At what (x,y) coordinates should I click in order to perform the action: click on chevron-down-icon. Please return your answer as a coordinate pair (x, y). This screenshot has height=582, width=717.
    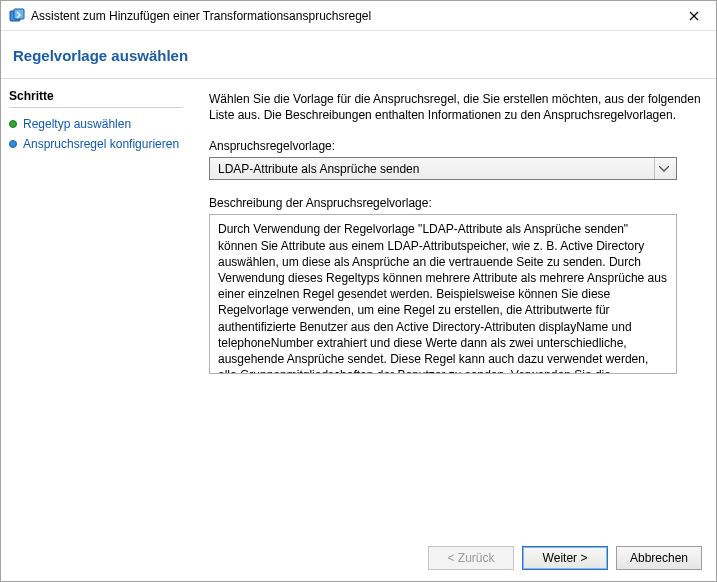
    Looking at the image, I should click on (663, 168).